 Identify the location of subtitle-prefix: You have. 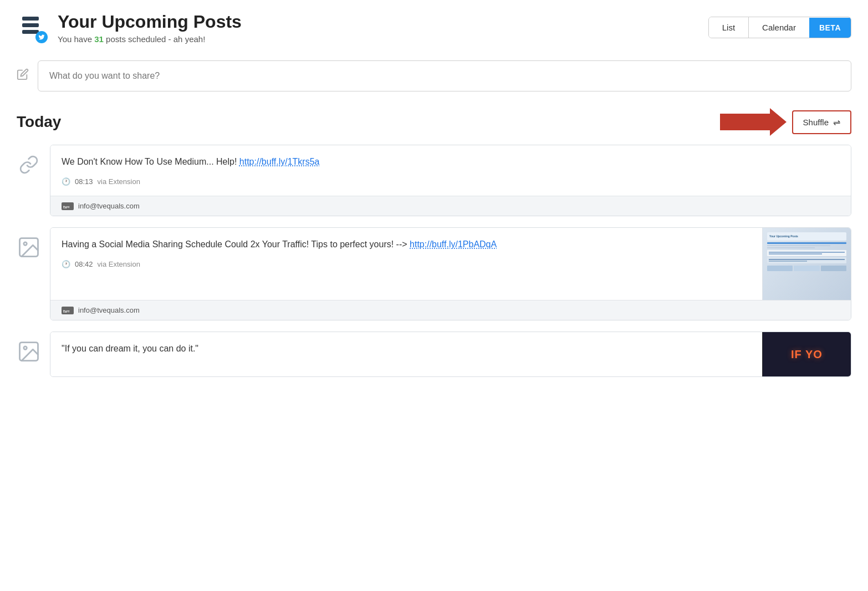
(76, 39).